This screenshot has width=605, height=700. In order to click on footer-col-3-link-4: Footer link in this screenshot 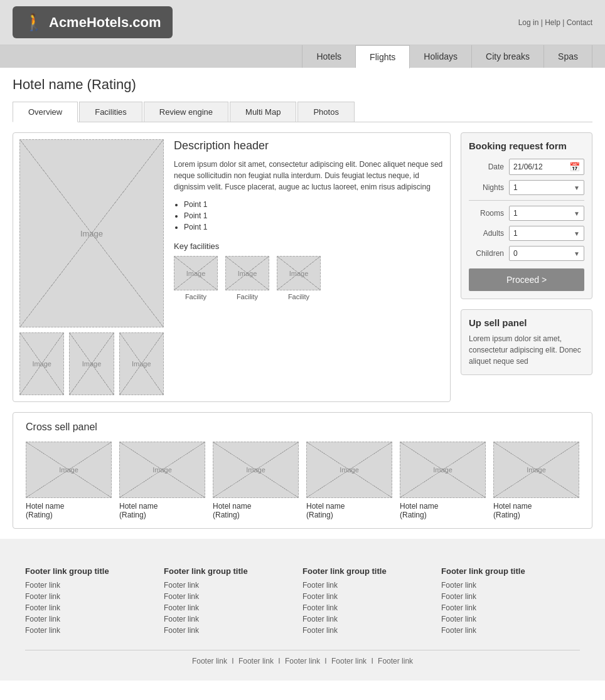, I will do `click(372, 619)`.